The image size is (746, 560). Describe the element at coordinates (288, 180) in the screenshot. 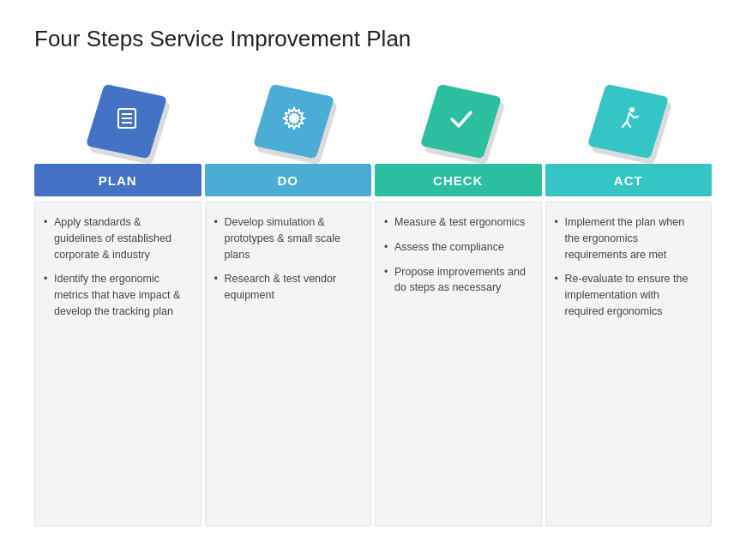

I see `label-do: DO` at that location.